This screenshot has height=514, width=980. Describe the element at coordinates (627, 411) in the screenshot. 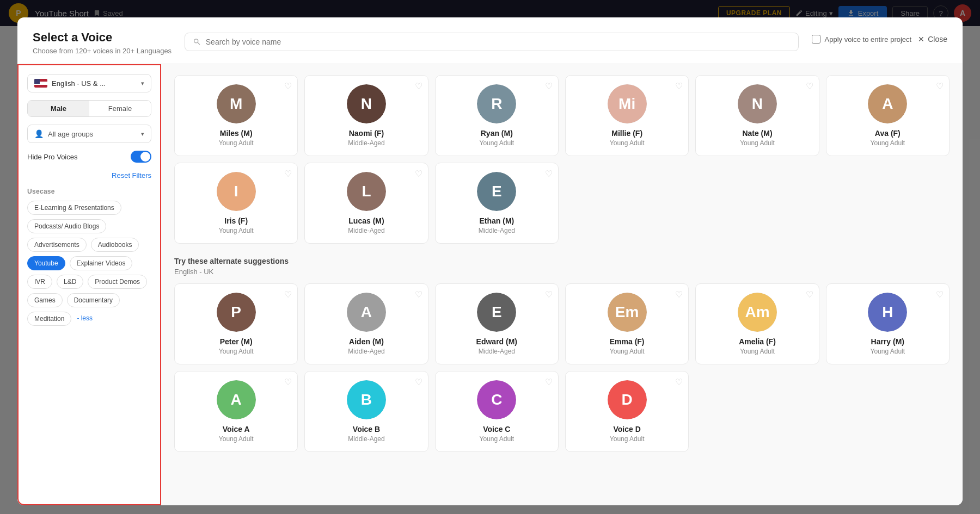

I see `voice-card: ♡DVoice DYoung Adult` at that location.